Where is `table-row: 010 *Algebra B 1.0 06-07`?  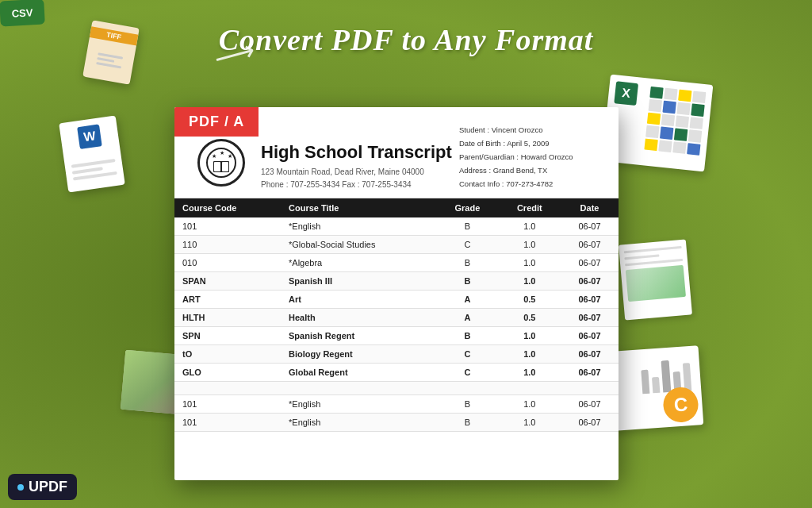 table-row: 010 *Algebra B 1.0 06-07 is located at coordinates (396, 264).